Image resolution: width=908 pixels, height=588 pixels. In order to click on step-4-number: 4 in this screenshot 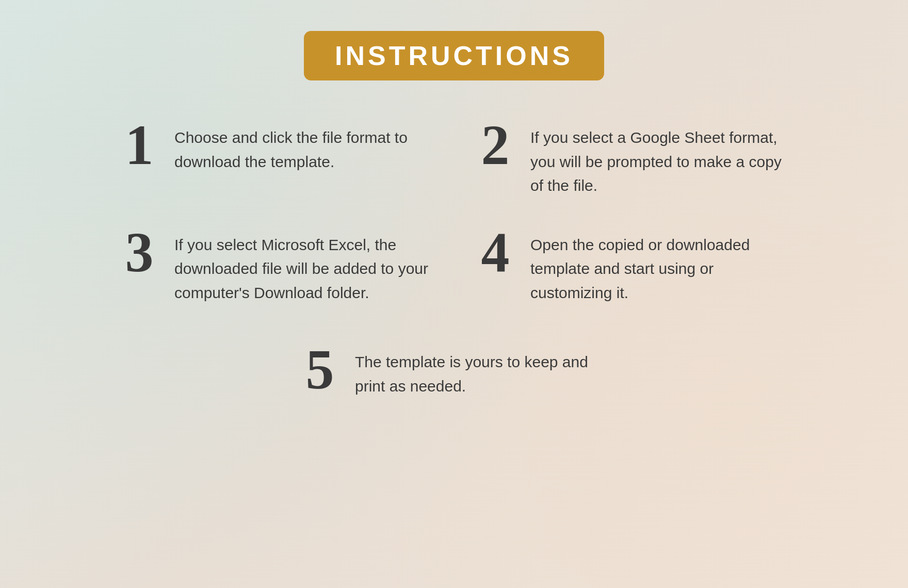, I will do `click(495, 252)`.